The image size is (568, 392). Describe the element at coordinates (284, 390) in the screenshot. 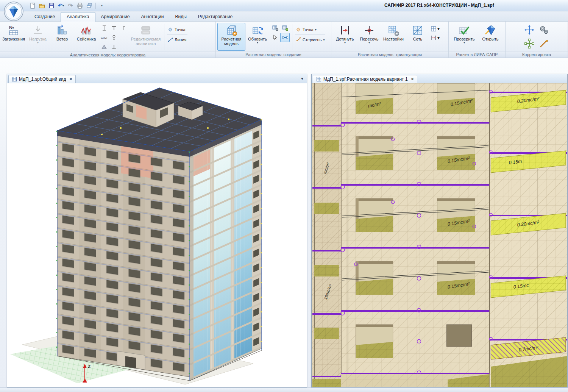

I see `status-bar` at that location.